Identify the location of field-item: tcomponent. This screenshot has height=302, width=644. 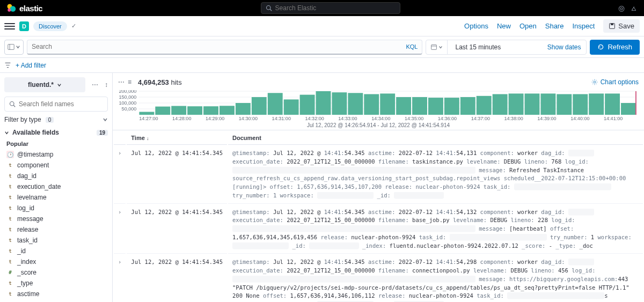
(56, 165).